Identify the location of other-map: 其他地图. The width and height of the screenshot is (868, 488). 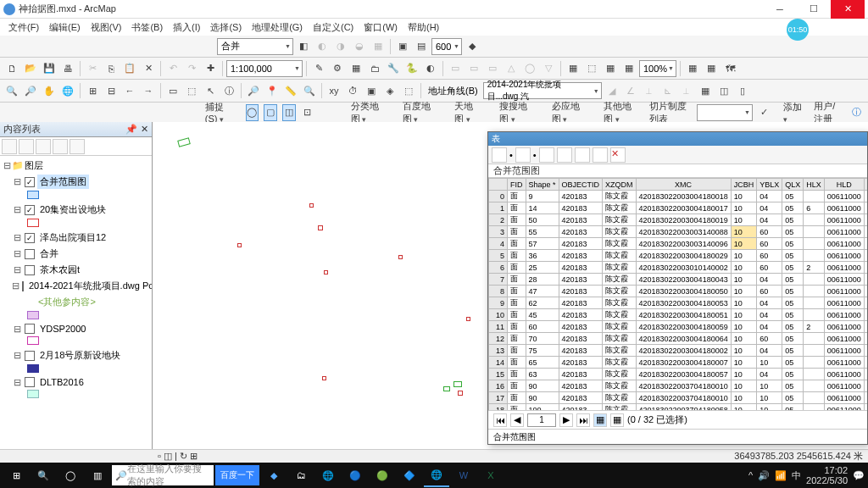
(620, 113).